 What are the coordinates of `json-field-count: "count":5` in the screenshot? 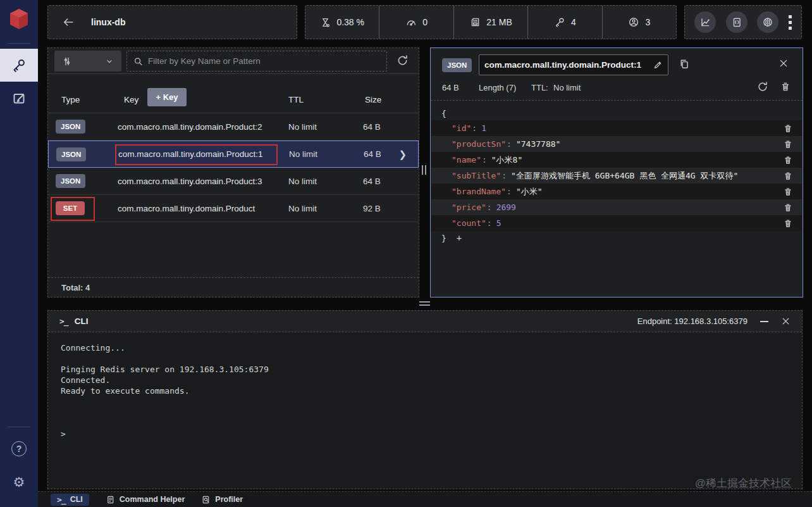 It's located at (617, 223).